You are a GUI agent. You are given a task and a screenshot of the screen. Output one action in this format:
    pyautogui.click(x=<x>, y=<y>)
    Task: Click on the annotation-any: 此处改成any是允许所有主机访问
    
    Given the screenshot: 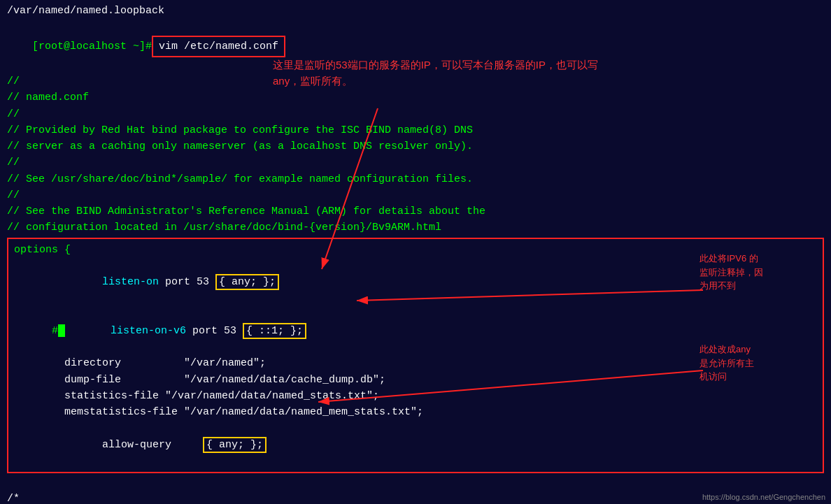 What is the action you would take?
    pyautogui.click(x=764, y=363)
    